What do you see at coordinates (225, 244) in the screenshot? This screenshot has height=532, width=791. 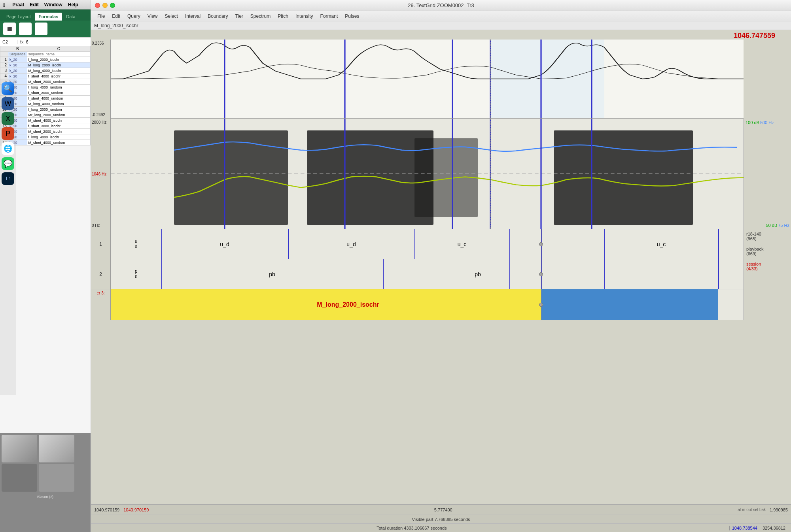 I see `tier-1-interval-ud-1: u_d` at bounding box center [225, 244].